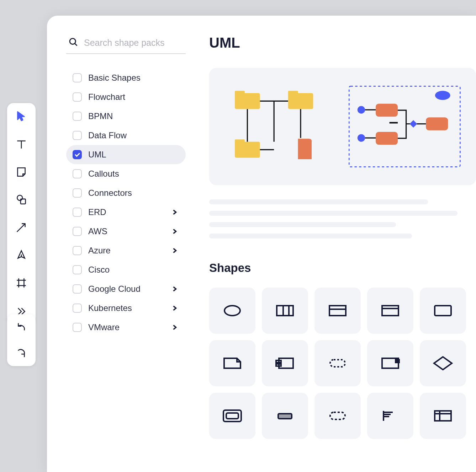 The width and height of the screenshot is (476, 472). What do you see at coordinates (73, 43) in the screenshot?
I see `search-icon` at bounding box center [73, 43].